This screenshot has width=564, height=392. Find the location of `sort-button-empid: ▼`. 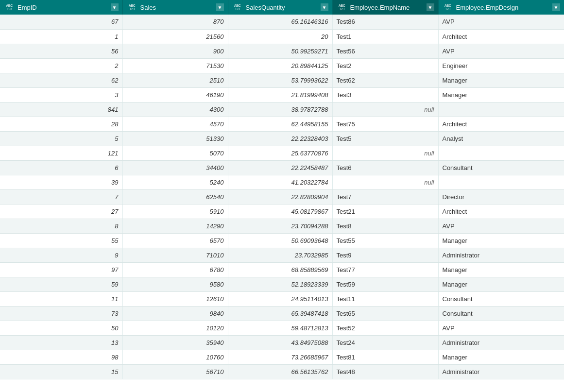

sort-button-empid: ▼ is located at coordinates (115, 7).